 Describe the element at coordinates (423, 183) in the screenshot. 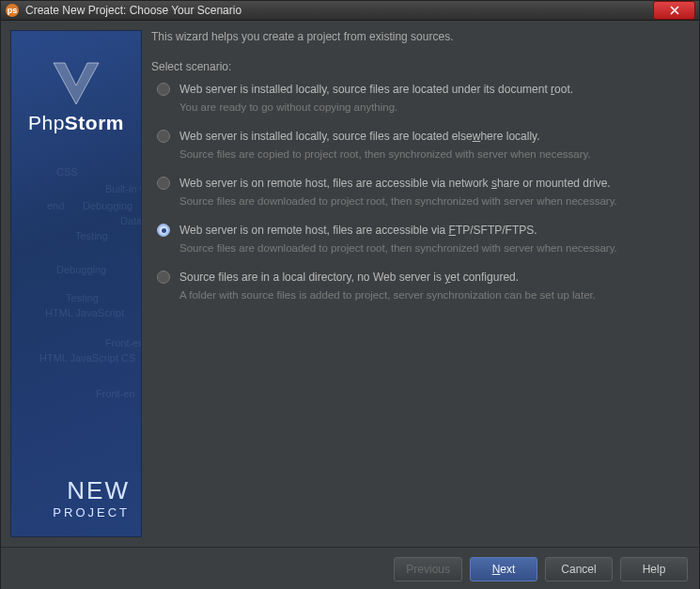

I see `scenario-radio-2: Web server is on remote host, files are …` at that location.